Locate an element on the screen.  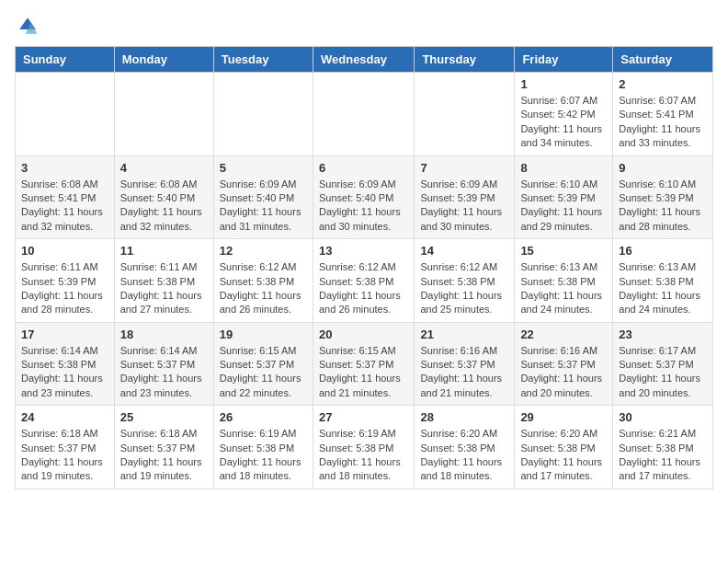
calendar-cell: 6Sunrise: 6:09 AM Sunset: 5:40 PM Daylig… is located at coordinates (363, 197).